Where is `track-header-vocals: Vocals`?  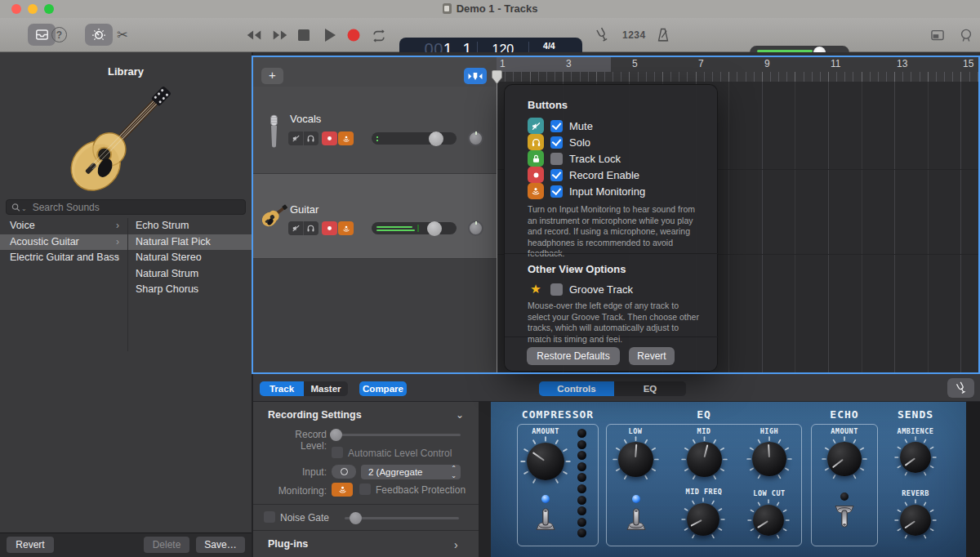 track-header-vocals: Vocals is located at coordinates (375, 131).